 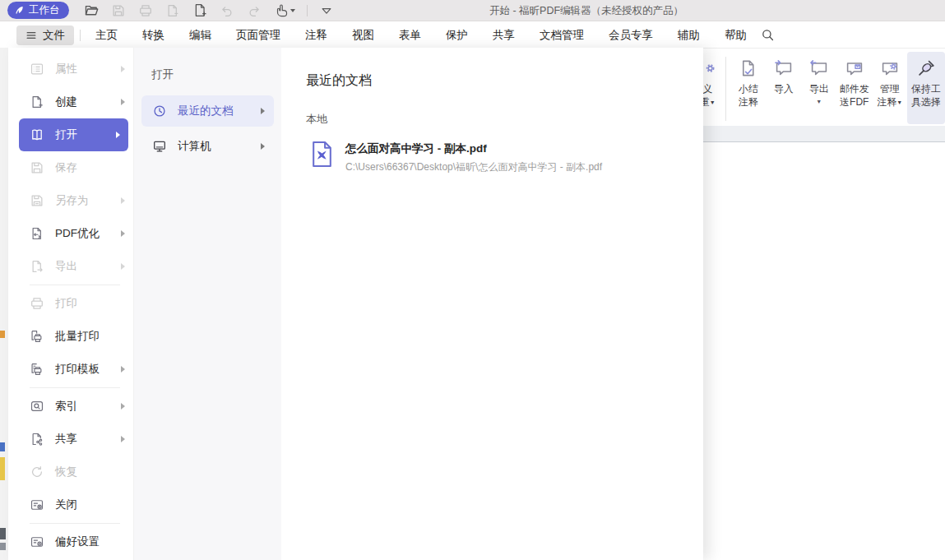 What do you see at coordinates (71, 266) in the screenshot?
I see `sidebar-item-export: 导出` at bounding box center [71, 266].